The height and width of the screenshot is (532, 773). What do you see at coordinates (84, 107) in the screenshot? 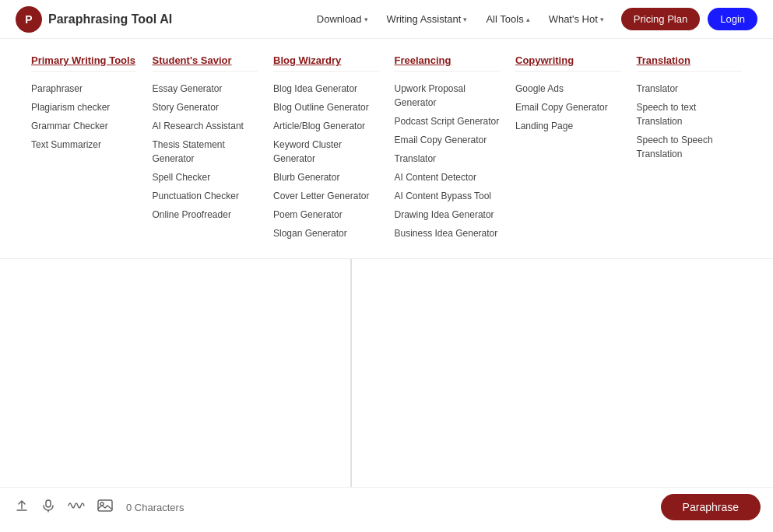
I see `menu-item-plagiarism: Plagiarism checker` at bounding box center [84, 107].